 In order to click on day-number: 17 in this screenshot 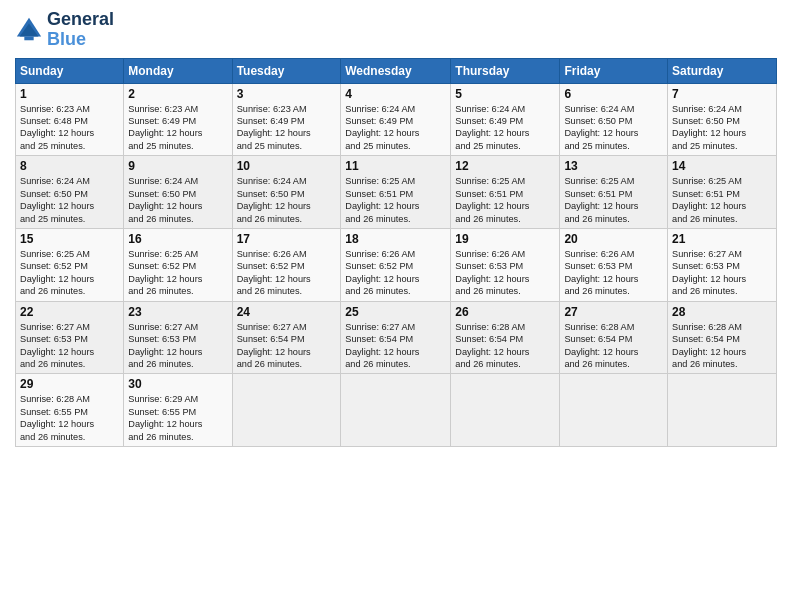, I will do `click(287, 239)`.